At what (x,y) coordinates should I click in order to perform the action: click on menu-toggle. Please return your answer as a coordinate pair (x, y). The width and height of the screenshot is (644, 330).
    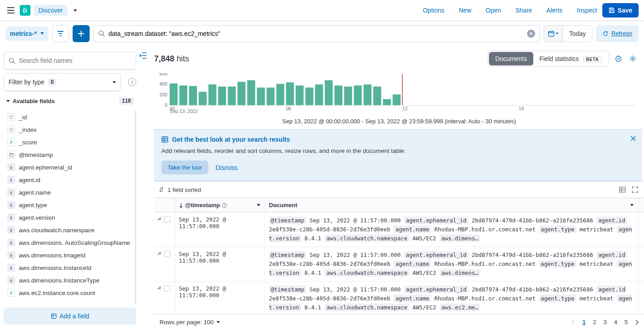
    Looking at the image, I should click on (11, 10).